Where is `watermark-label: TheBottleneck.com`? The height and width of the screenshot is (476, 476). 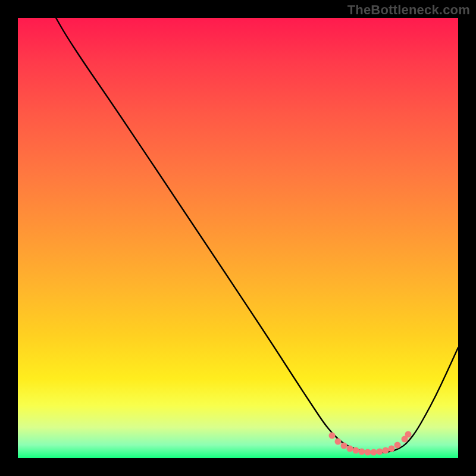 watermark-label: TheBottleneck.com is located at coordinates (409, 10).